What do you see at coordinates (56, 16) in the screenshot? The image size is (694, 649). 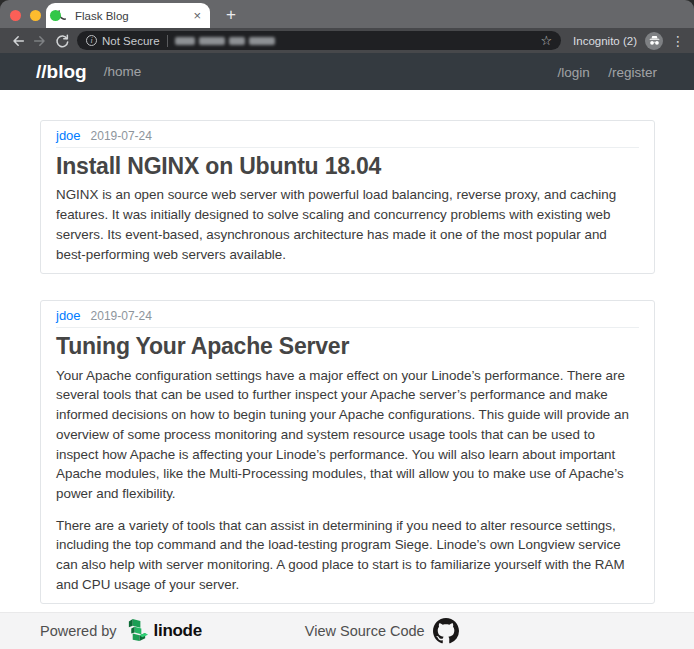 I see `zoom-window-button` at bounding box center [56, 16].